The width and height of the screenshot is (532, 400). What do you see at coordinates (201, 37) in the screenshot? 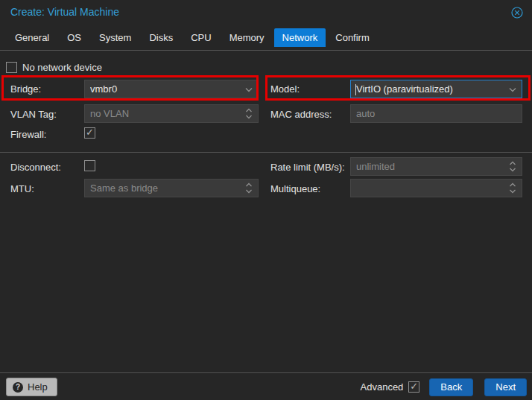
I see `tab-cpu: CPU` at bounding box center [201, 37].